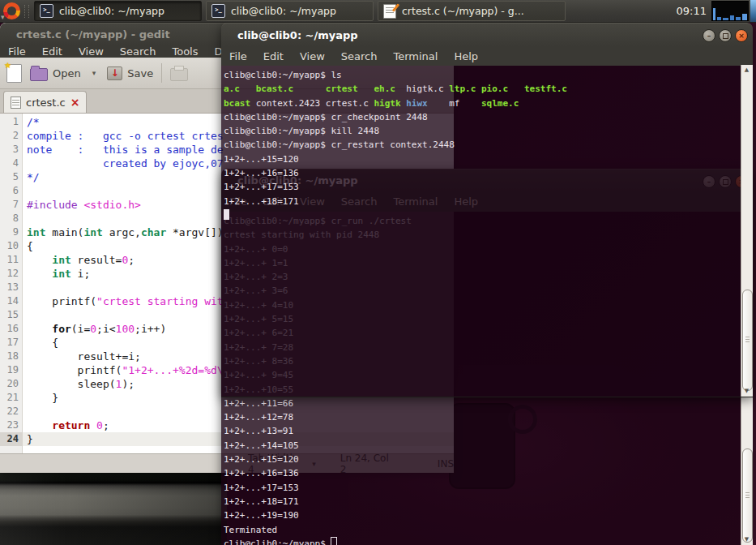 This screenshot has height=545, width=756. What do you see at coordinates (11, 412) in the screenshot?
I see `line-number: 22` at bounding box center [11, 412].